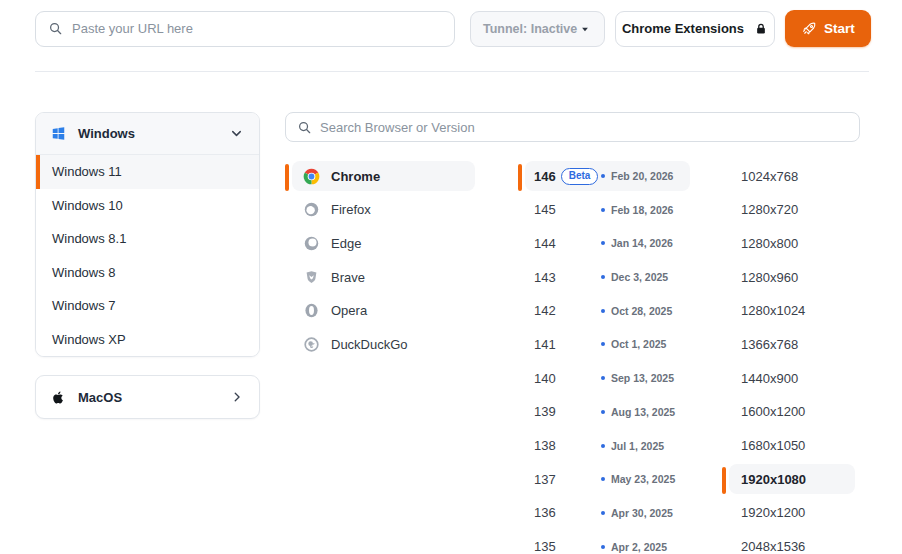 This screenshot has height=554, width=902. Describe the element at coordinates (568, 278) in the screenshot. I see `version-label-group: 143` at that location.